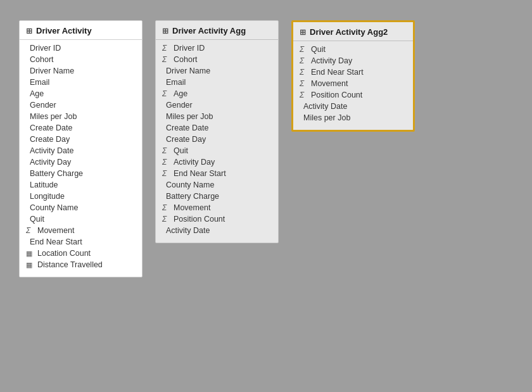  I want to click on driver-activity-field-list: Driver IDCohortDriver NameEmailAgeGender…, so click(81, 156).